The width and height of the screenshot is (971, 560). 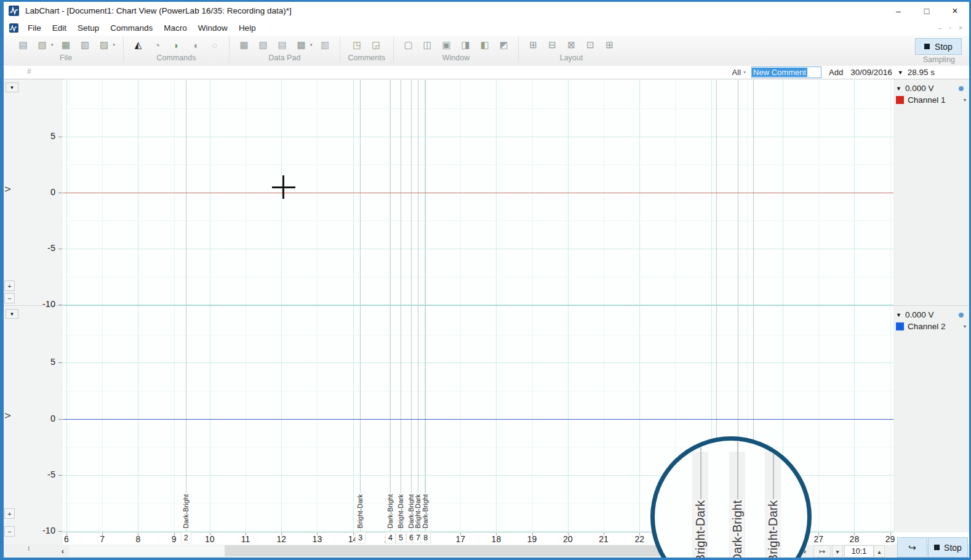 I want to click on data-pad-options-icon: ▩, so click(x=302, y=46).